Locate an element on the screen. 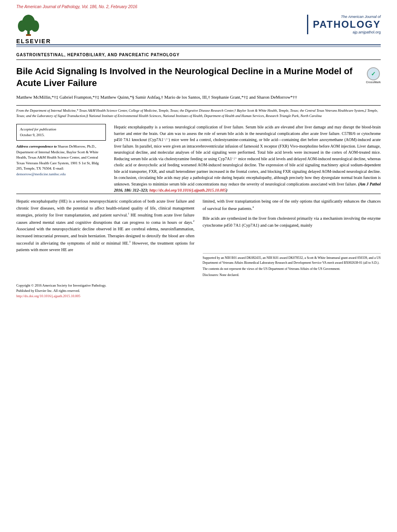 The height and width of the screenshot is (532, 397). right-header: The American Journal of PATHOLOGY ajp.am… is located at coordinates (344, 24).